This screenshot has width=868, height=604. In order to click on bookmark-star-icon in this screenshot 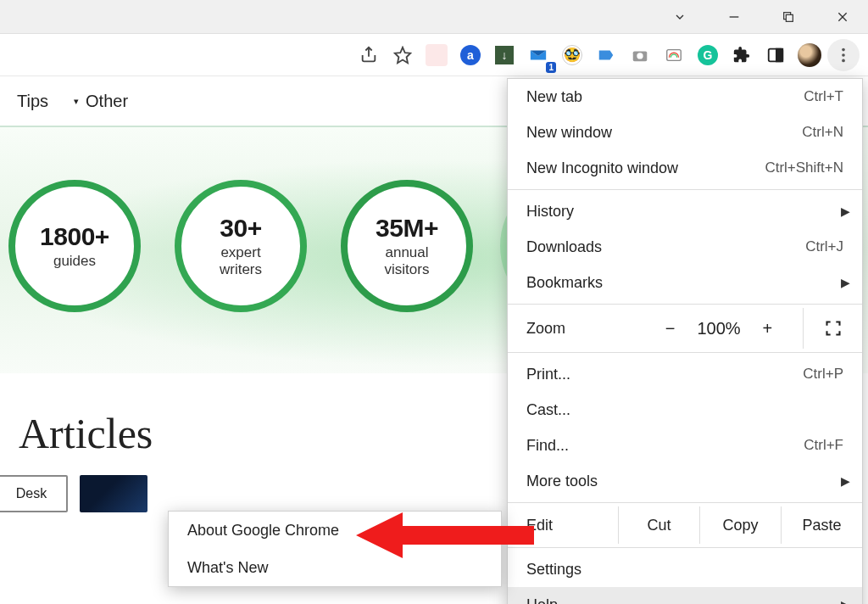, I will do `click(403, 55)`.